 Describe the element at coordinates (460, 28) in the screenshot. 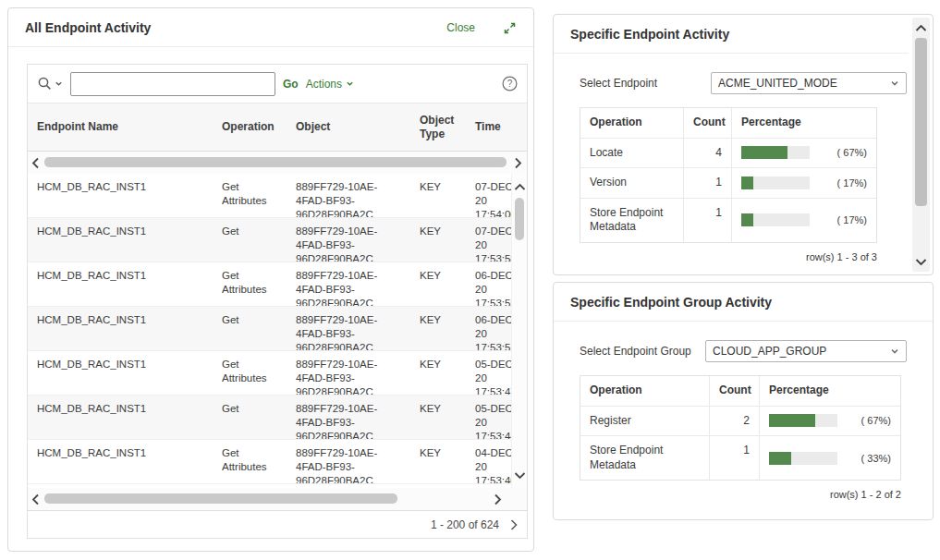

I see `close-button: Close` at that location.